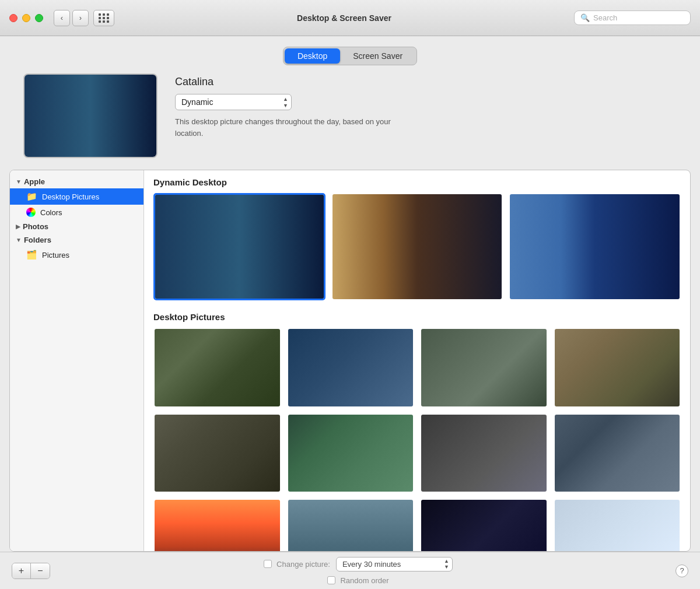 Image resolution: width=700 pixels, height=589 pixels. Describe the element at coordinates (104, 18) in the screenshot. I see `grid-icon` at that location.